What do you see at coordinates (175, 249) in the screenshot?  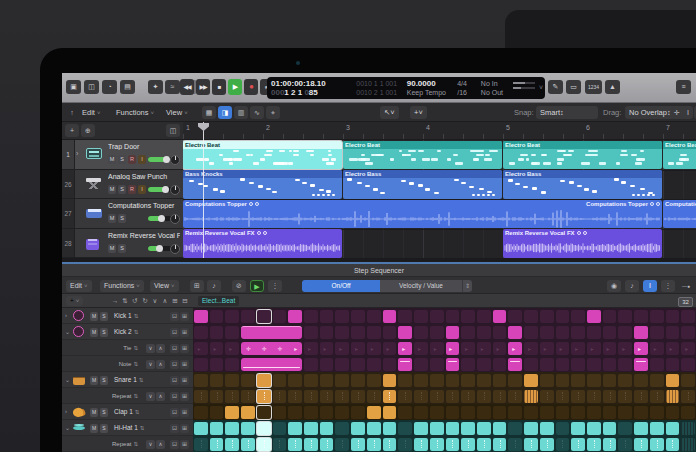 I see `pan-knob` at bounding box center [175, 249].